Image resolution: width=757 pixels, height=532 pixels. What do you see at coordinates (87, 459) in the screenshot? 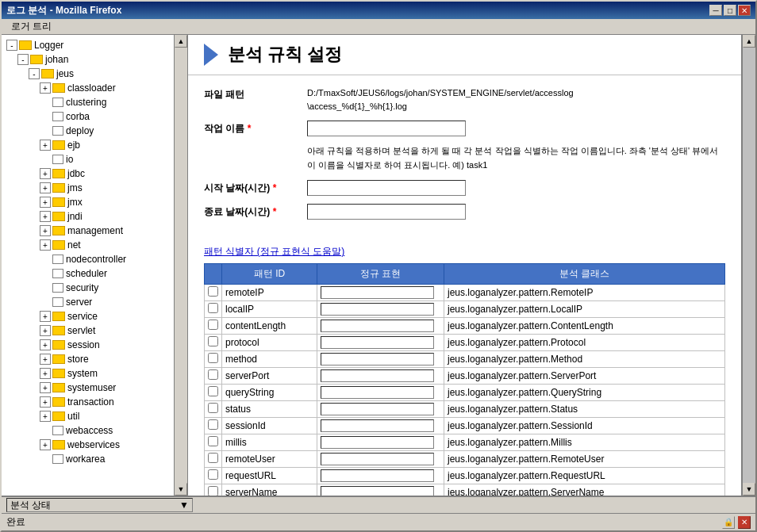
I see `tree-item-workarea: workarea` at bounding box center [87, 459].